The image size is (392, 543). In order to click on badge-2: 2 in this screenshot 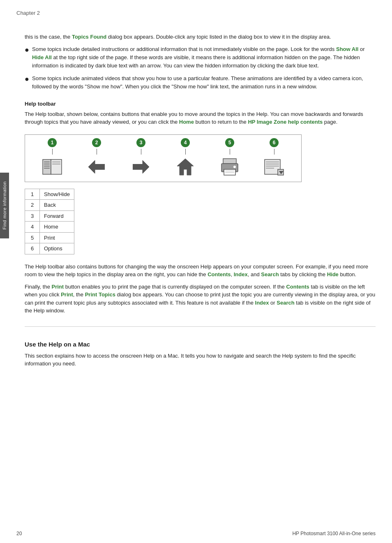, I will do `click(97, 143)`.